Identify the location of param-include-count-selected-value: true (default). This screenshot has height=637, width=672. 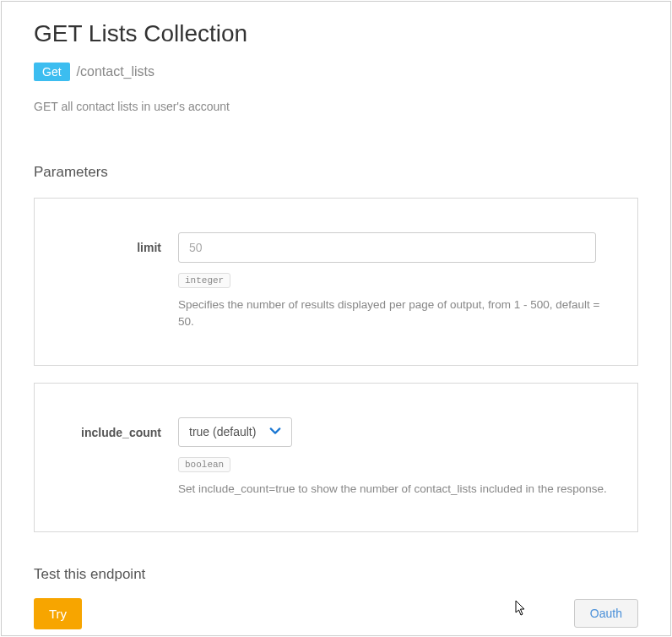
(223, 432).